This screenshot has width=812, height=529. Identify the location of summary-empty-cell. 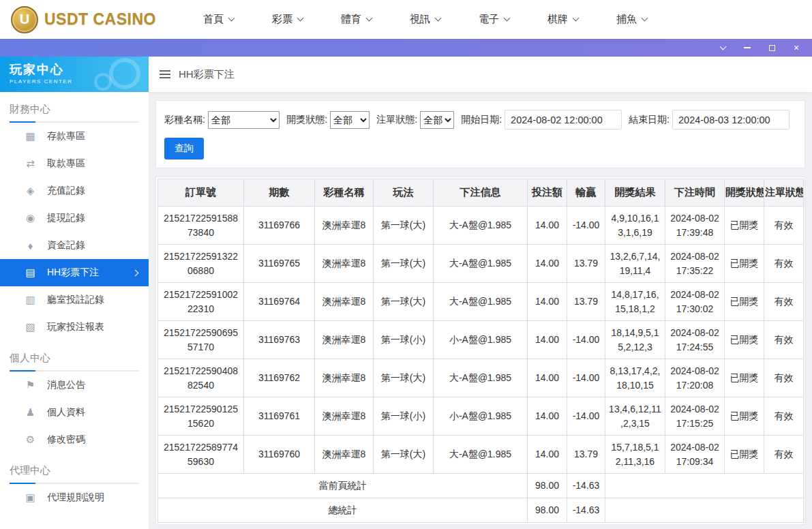
(705, 486).